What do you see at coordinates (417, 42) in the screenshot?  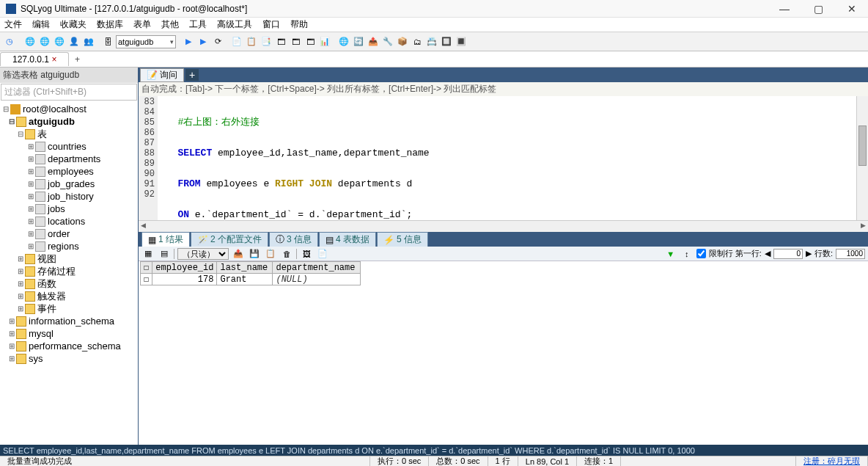 I see `tool-icon-13: 🗂` at bounding box center [417, 42].